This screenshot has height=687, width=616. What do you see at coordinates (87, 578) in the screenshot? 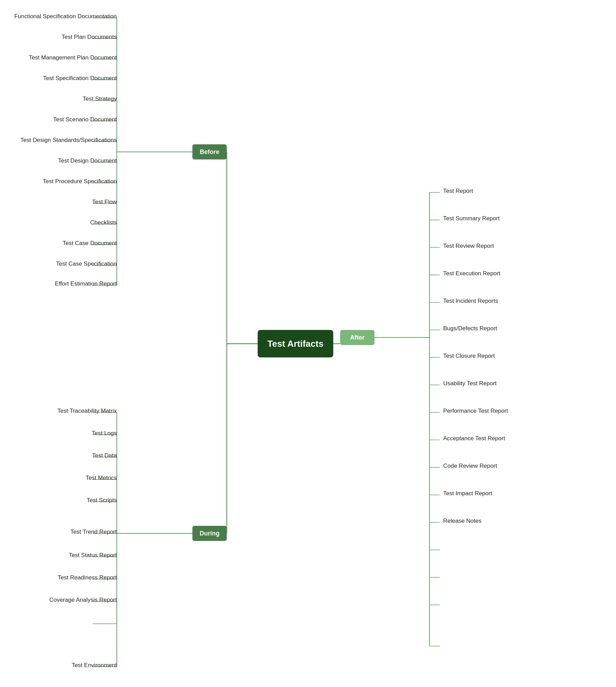
I see `leaf-during-8: Test Readiness Report` at bounding box center [87, 578].